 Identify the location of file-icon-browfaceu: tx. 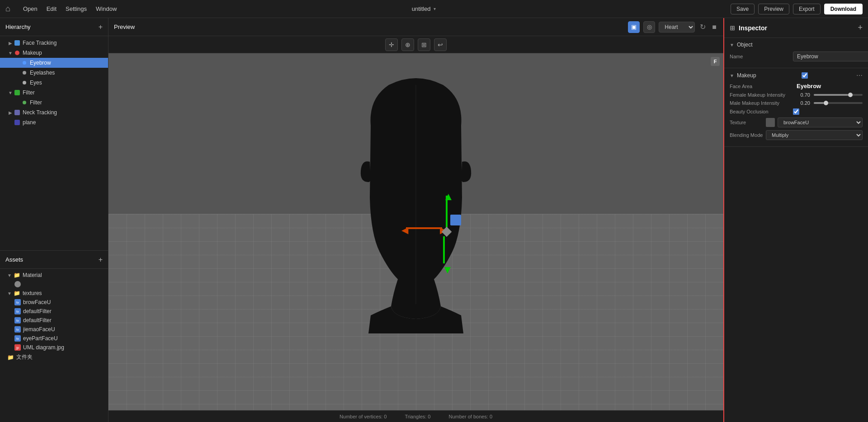
(18, 302).